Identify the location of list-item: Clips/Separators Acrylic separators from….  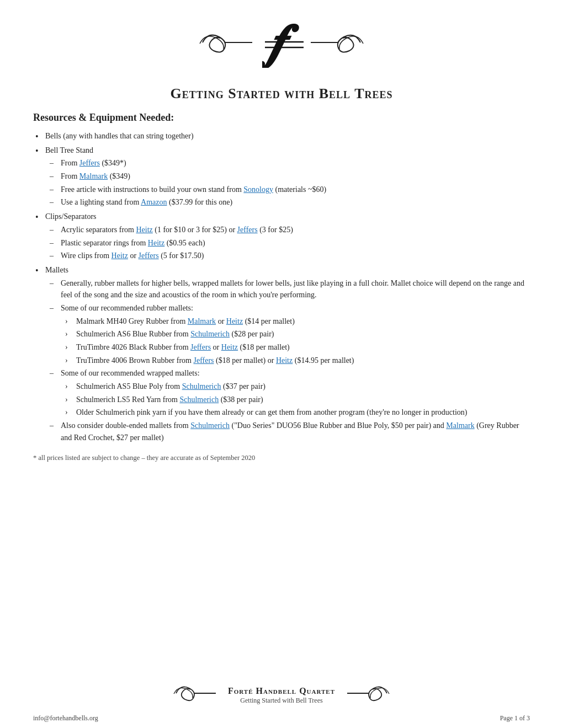
(282, 236).